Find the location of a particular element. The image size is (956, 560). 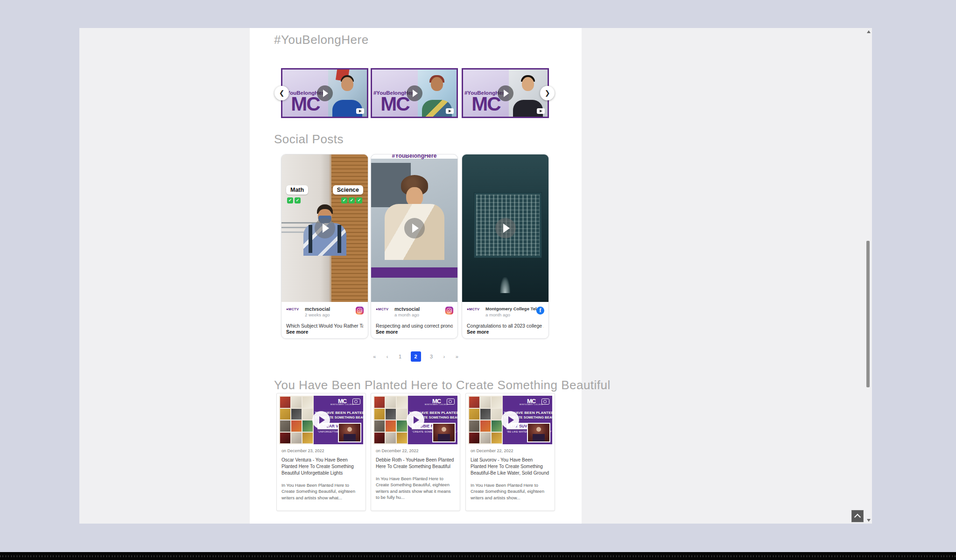

post-author: Montgomery College Televis... is located at coordinates (511, 309).